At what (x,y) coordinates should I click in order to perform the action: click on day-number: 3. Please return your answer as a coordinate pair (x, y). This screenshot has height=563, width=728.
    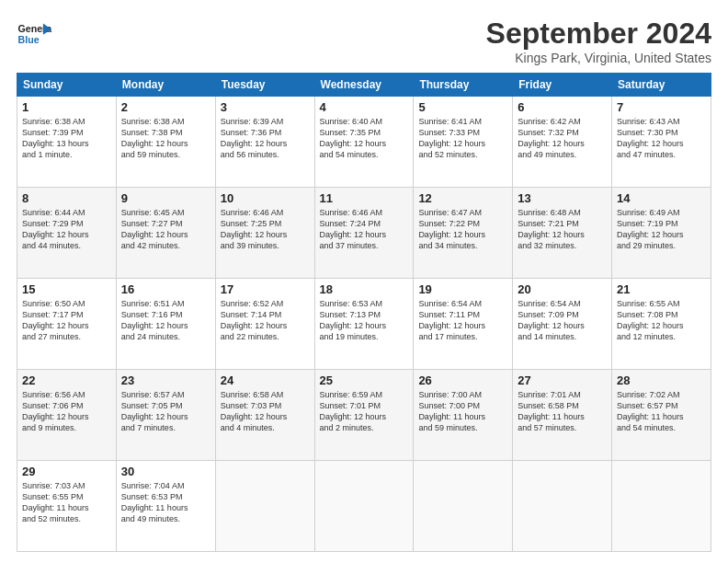
    Looking at the image, I should click on (265, 107).